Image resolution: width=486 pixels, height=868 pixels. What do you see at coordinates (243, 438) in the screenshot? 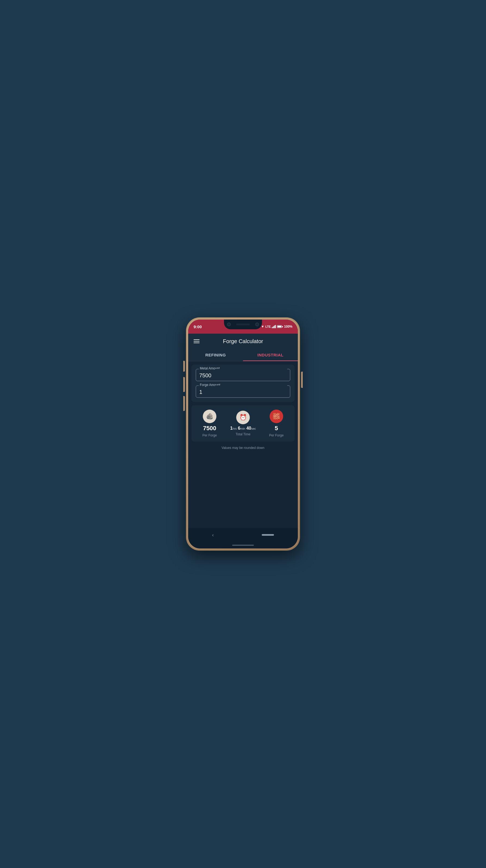
I see `app-content: Refining Industrial Metal Amount Forge A…` at bounding box center [243, 438].